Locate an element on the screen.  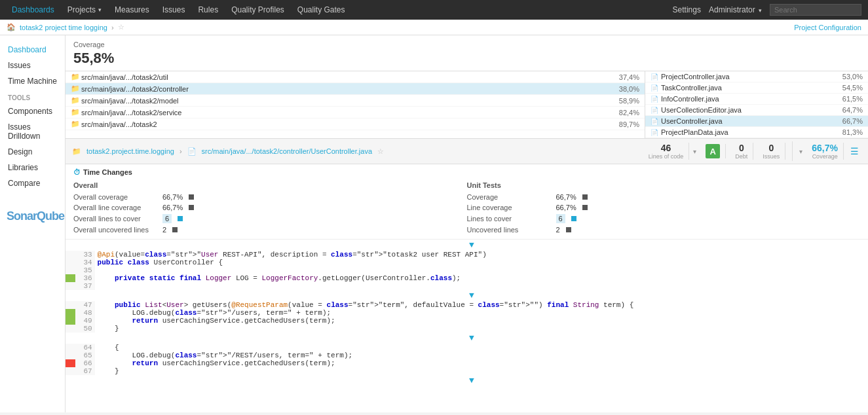
overall-metric-row: Overall line coverage66,7% is located at coordinates (270, 208).